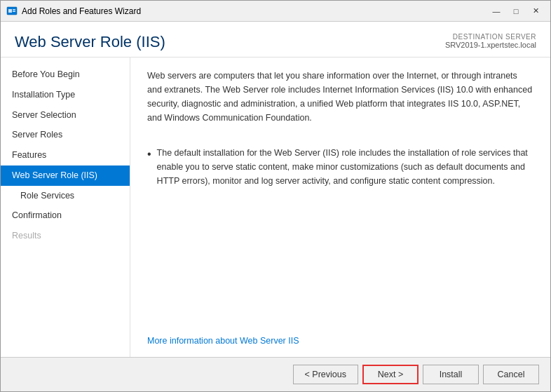  What do you see at coordinates (341, 334) in the screenshot?
I see `more-info-link: More information about Web Server IIS` at bounding box center [341, 334].